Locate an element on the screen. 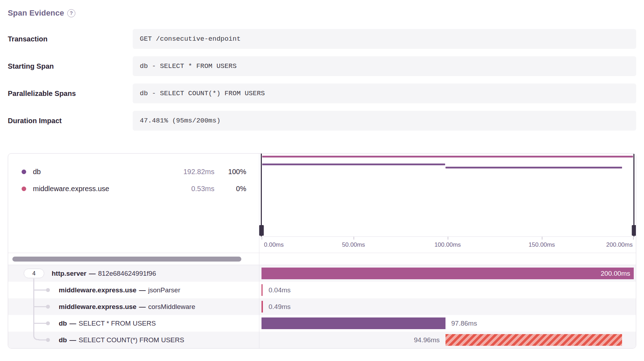 The width and height of the screenshot is (644, 361). minimap-bar-db-select is located at coordinates (354, 164).